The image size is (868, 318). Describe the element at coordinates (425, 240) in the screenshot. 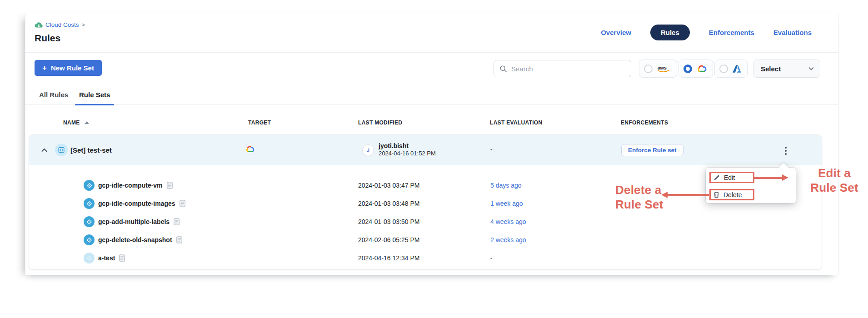

I see `rule-row: gcp-delete-old-snapshot 2024-02-06 05:25…` at that location.